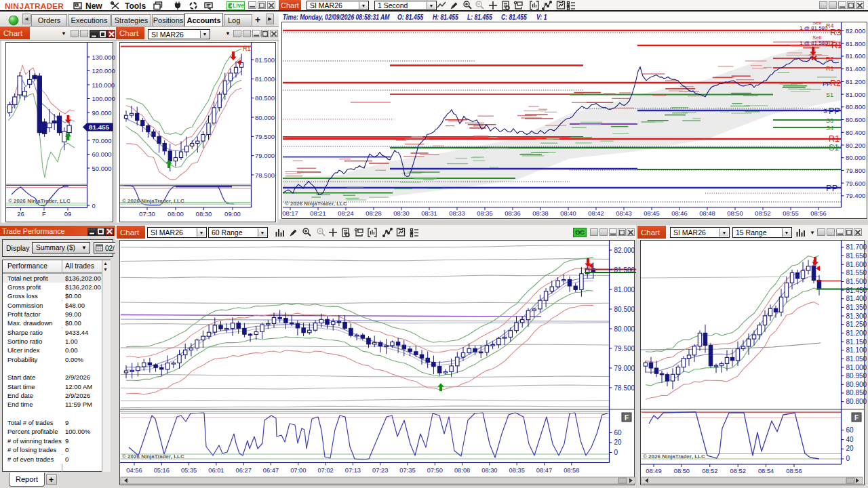 The height and width of the screenshot is (488, 868). What do you see at coordinates (857, 316) in the screenshot?
I see `svg-text: 81.300` at bounding box center [857, 316].